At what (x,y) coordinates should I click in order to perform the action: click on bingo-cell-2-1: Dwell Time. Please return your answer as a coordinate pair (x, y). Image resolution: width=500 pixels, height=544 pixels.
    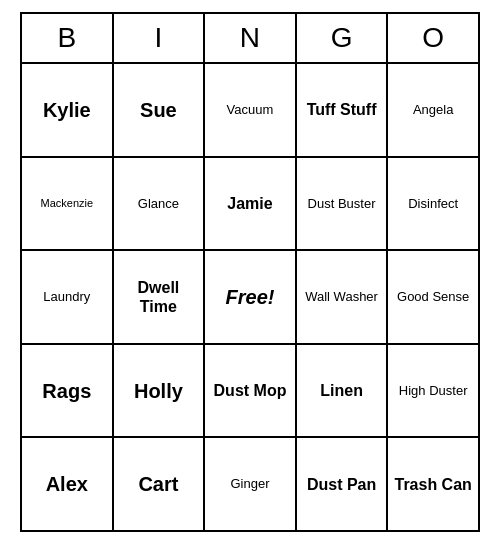
    Looking at the image, I should click on (160, 297).